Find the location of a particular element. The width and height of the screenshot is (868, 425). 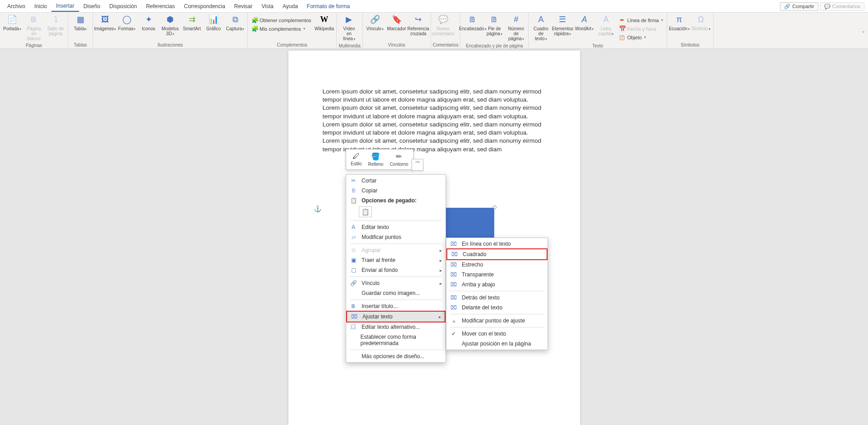

symbol-icon: Ω is located at coordinates (701, 20).